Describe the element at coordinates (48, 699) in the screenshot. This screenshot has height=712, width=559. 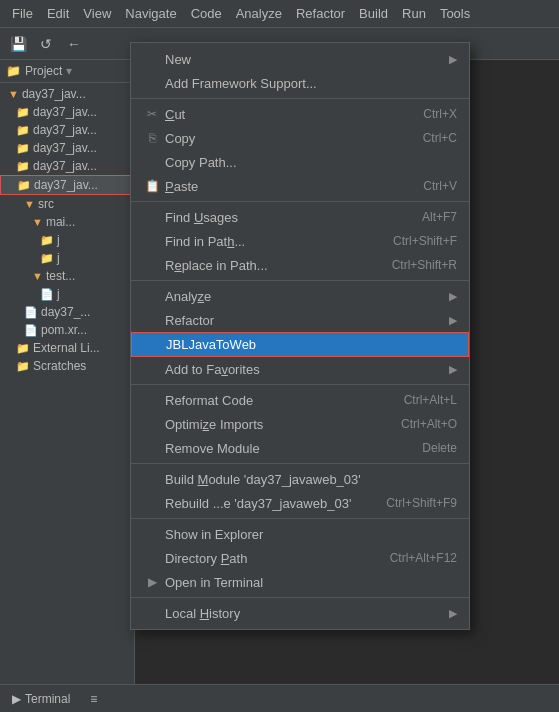
I see `terminal-label: Terminal` at that location.